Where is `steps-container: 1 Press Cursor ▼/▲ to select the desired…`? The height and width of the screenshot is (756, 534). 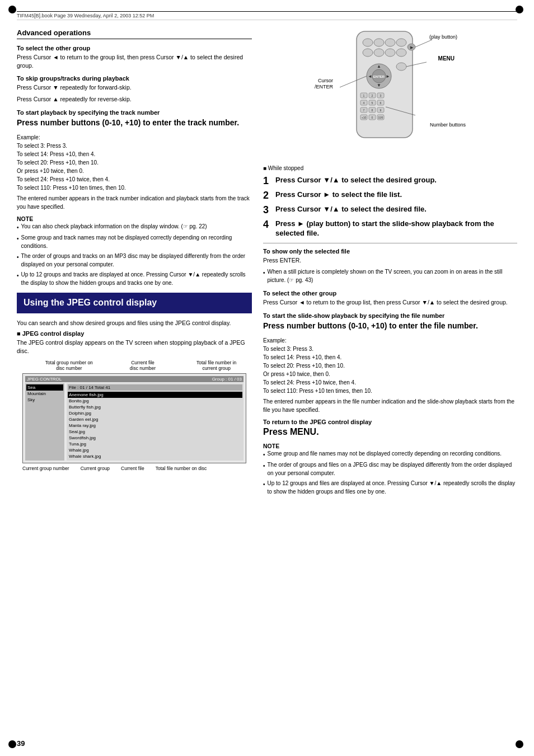 steps-container: 1 Press Cursor ▼/▲ to select the desired… is located at coordinates (390, 207).